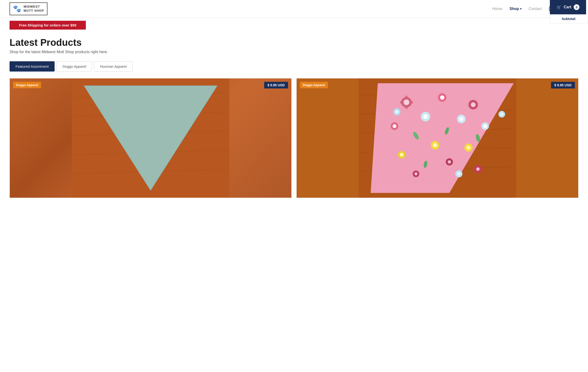 The height and width of the screenshot is (372, 588). Describe the element at coordinates (563, 85) in the screenshot. I see `product-2-price-badge: $ 9.95 USD` at that location.